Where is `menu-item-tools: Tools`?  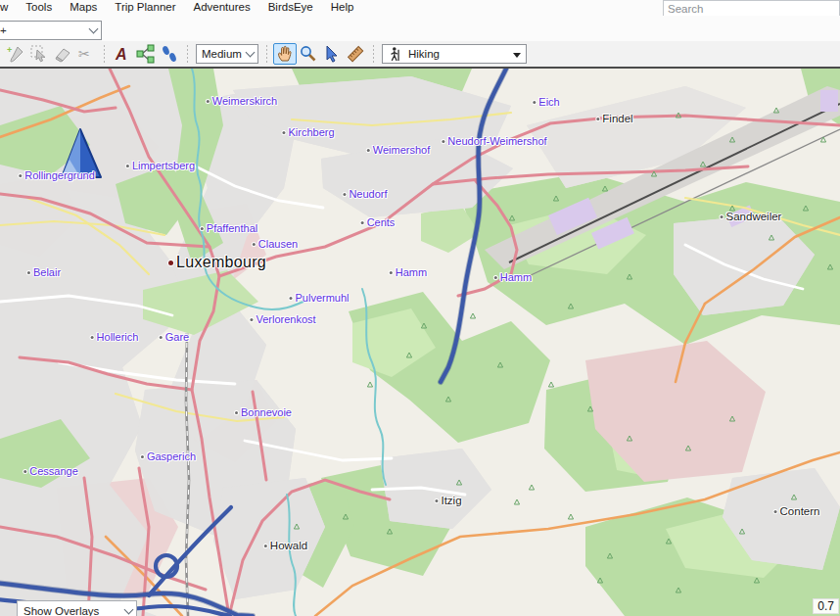
menu-item-tools: Tools is located at coordinates (39, 6).